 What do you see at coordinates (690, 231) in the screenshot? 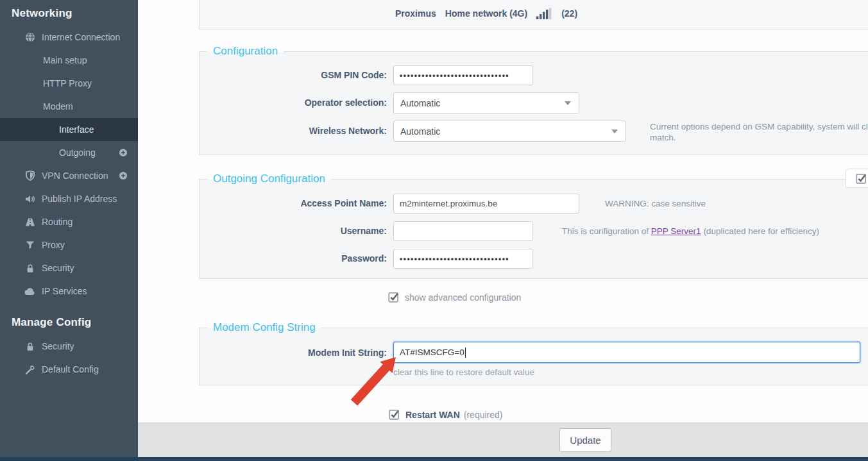
I see `ppp-note: This is configuration of PPP Server1 (du…` at bounding box center [690, 231].